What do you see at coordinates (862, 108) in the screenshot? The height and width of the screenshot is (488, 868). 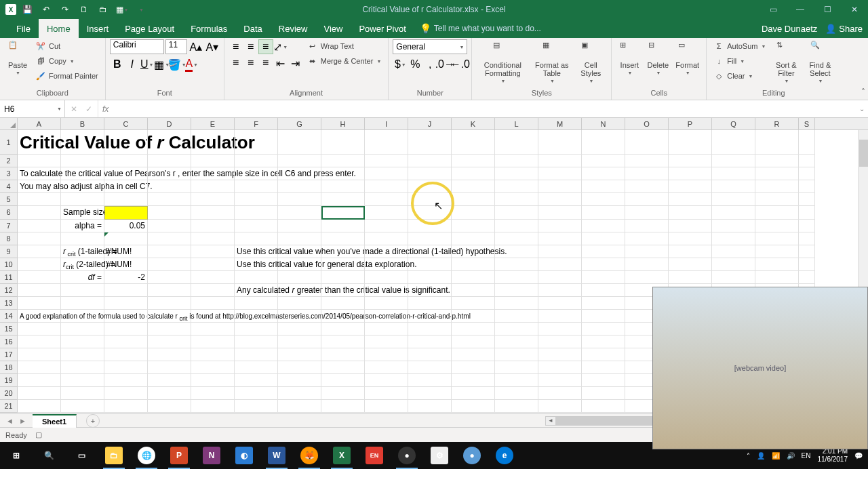 I see `expand-formula-bar-button: ⌄` at bounding box center [862, 108].